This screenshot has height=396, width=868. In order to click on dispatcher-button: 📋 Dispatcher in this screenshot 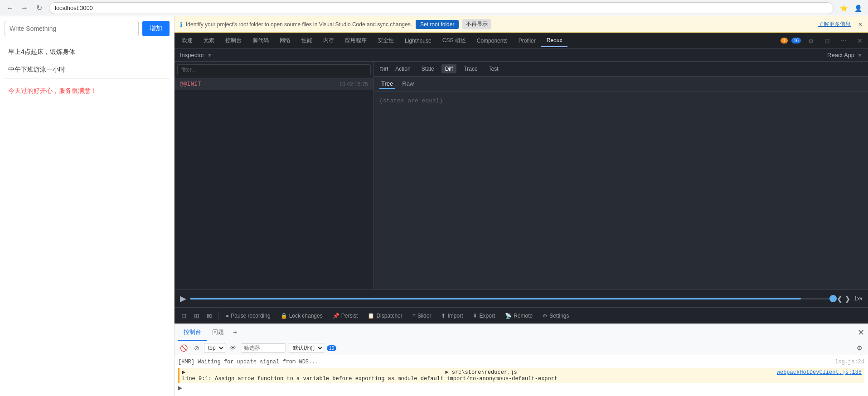, I will do `click(385, 316)`.